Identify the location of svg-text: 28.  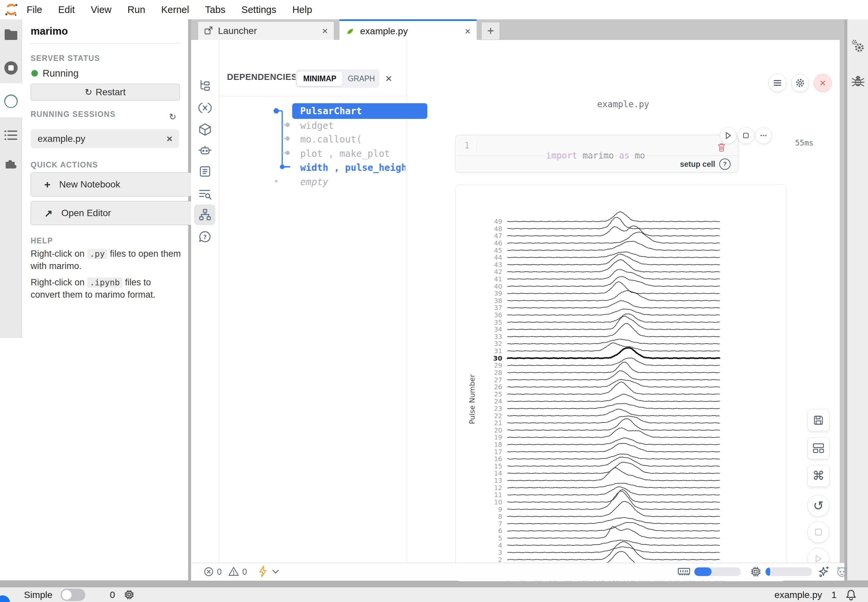
(498, 373).